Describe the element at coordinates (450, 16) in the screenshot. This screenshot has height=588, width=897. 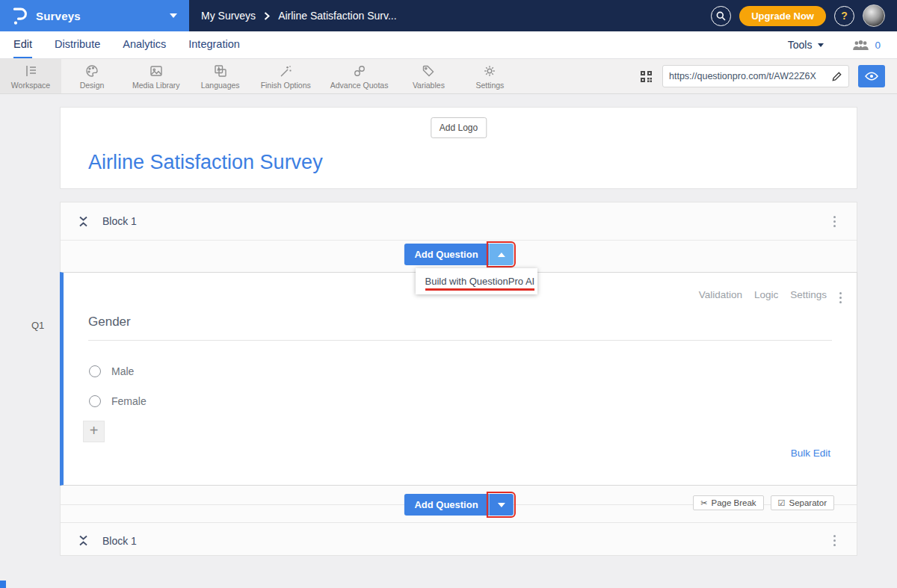
I see `breadcrumb: My Surveys Airline Satisfaction Surv...` at that location.